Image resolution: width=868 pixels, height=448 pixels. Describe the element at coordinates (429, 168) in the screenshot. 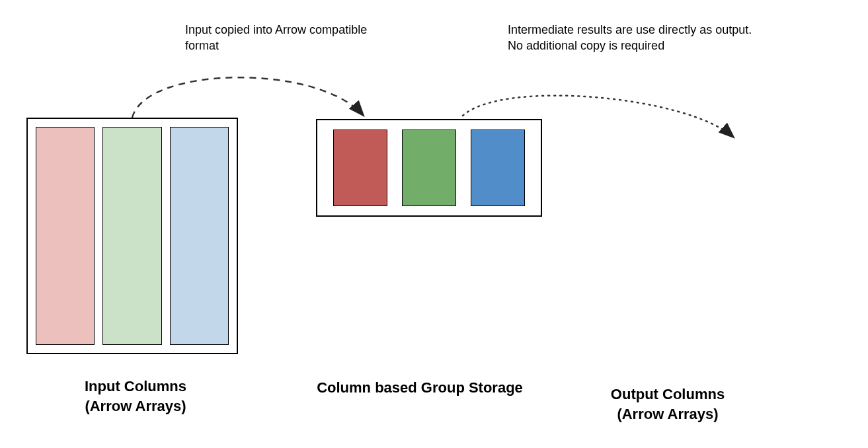

I see `storage-column-green` at that location.